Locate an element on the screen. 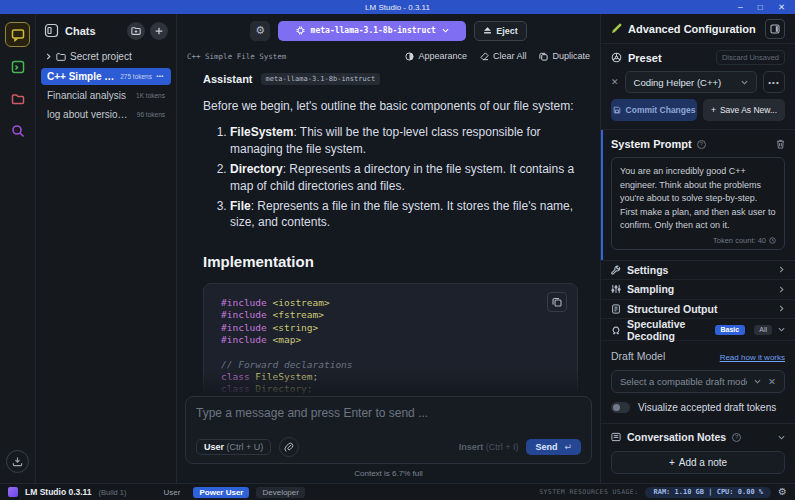 This screenshot has width=795, height=500. role-shortcut: (Ctrl + U) is located at coordinates (246, 447).